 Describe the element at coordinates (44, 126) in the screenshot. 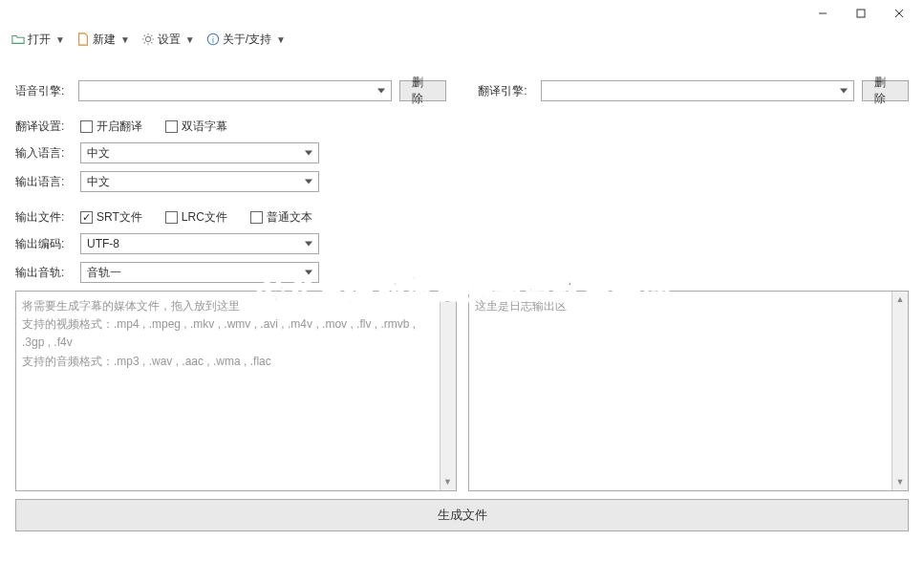

I see `translate-settings-label: 翻译设置:` at that location.